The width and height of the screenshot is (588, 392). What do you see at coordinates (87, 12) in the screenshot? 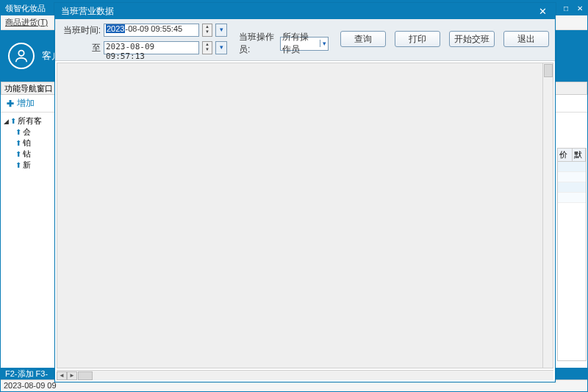
I see `dialog-title: 当班营业数据` at bounding box center [87, 12].